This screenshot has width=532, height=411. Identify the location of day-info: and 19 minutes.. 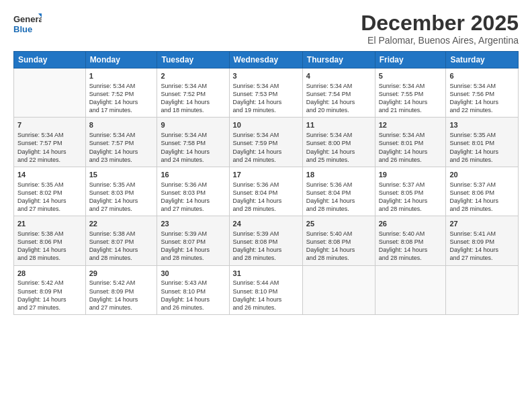
(266, 110).